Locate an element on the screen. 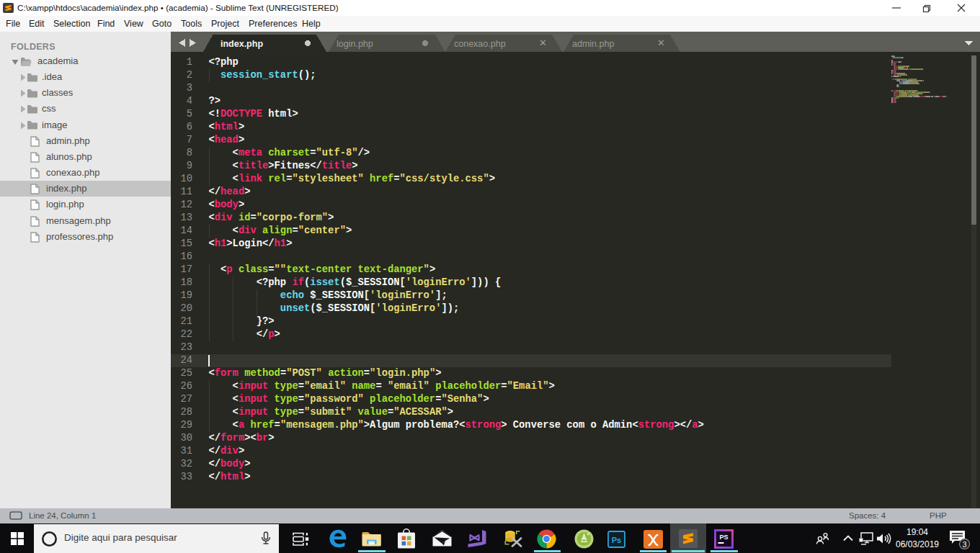  svg-text: Ps is located at coordinates (617, 540).